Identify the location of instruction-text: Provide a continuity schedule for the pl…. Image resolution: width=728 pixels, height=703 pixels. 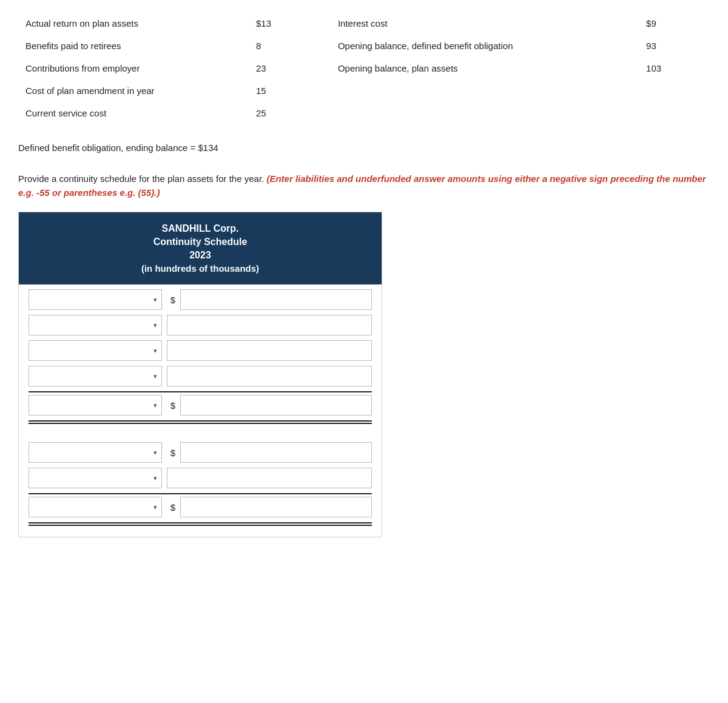
(364, 186).